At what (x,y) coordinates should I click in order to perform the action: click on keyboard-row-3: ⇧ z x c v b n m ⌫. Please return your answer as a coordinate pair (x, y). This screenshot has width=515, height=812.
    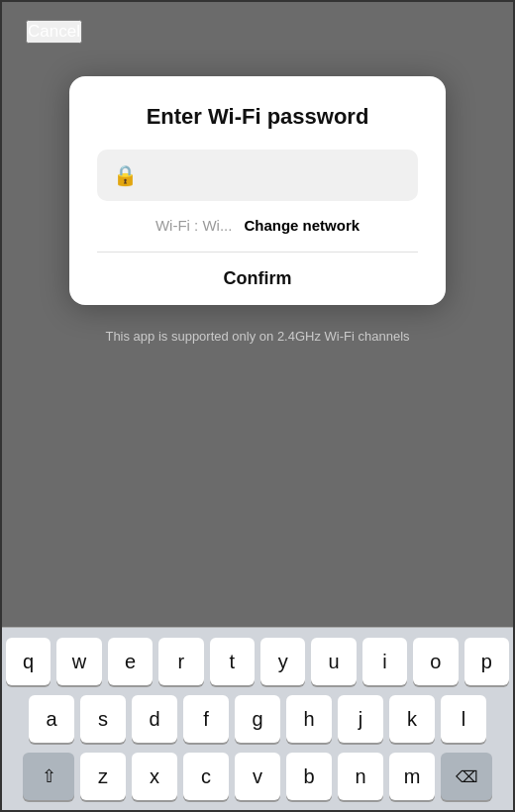
    Looking at the image, I should click on (258, 776).